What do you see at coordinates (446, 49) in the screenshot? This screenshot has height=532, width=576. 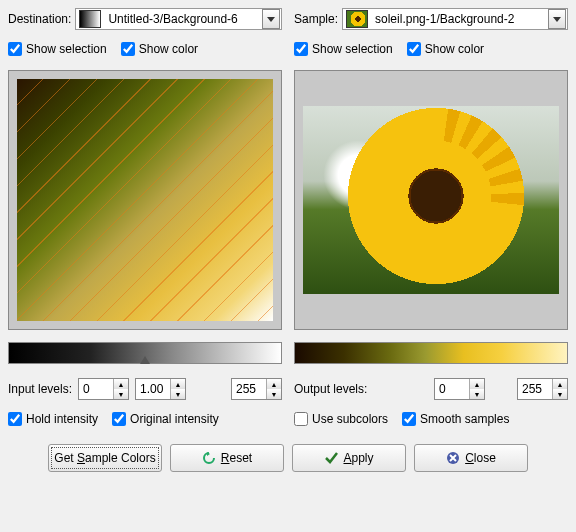 I see `sample-show-color-check: Show color` at bounding box center [446, 49].